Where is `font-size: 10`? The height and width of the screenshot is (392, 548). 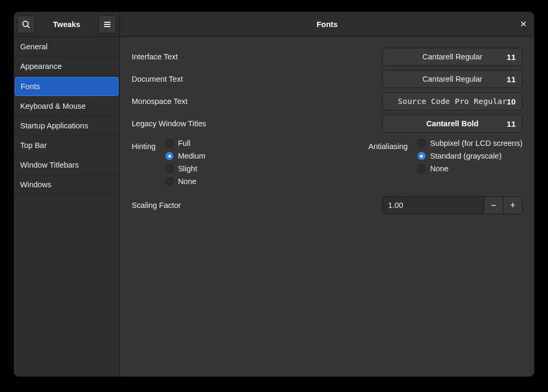
font-size: 10 is located at coordinates (511, 102).